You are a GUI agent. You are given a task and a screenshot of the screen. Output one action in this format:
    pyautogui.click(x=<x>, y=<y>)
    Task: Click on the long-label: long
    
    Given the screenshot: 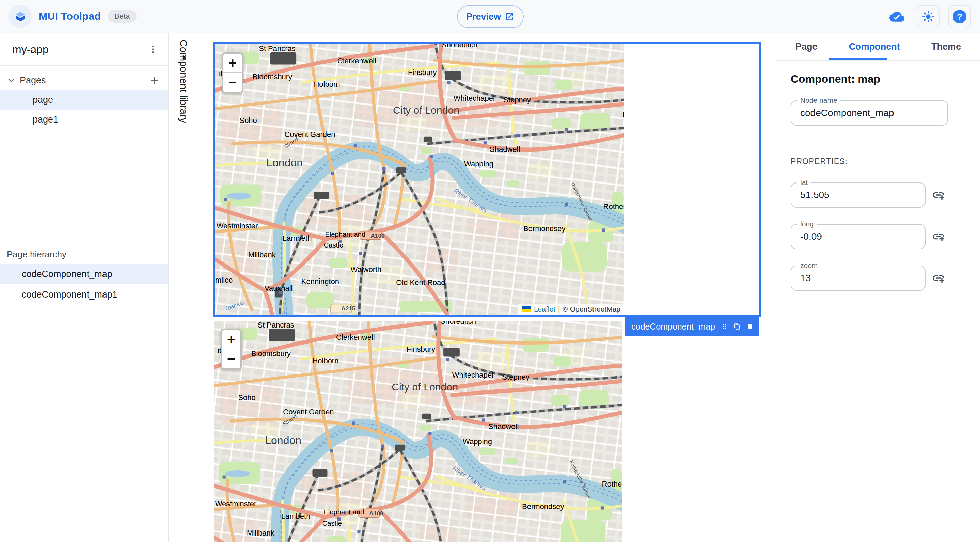 What is the action you would take?
    pyautogui.click(x=807, y=224)
    